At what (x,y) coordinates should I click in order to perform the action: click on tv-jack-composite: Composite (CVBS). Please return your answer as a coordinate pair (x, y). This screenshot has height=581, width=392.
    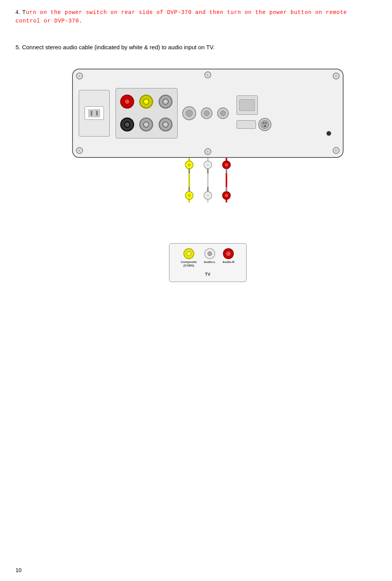
    Looking at the image, I should click on (188, 258).